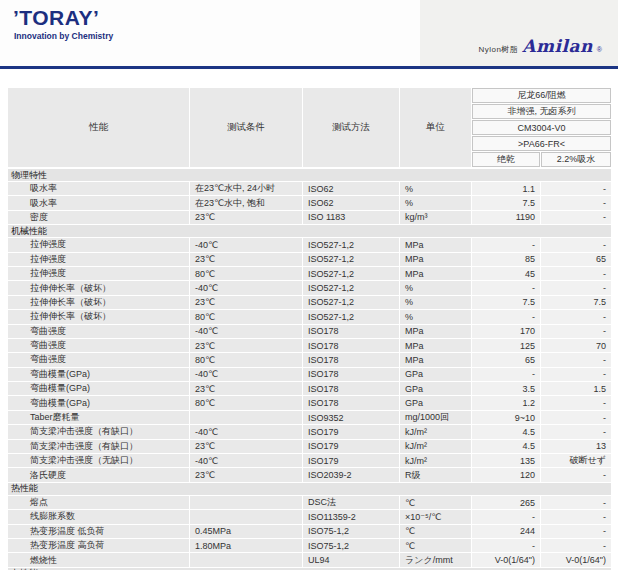 The height and width of the screenshot is (570, 618). What do you see at coordinates (56, 18) in the screenshot?
I see `toray-logo: ’TORAY’` at bounding box center [56, 18].